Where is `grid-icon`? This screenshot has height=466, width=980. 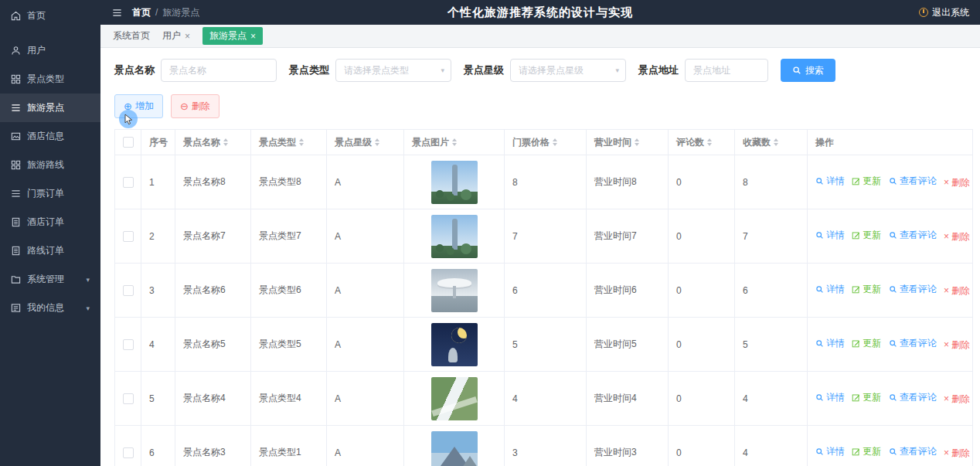
grid-icon is located at coordinates (15, 79).